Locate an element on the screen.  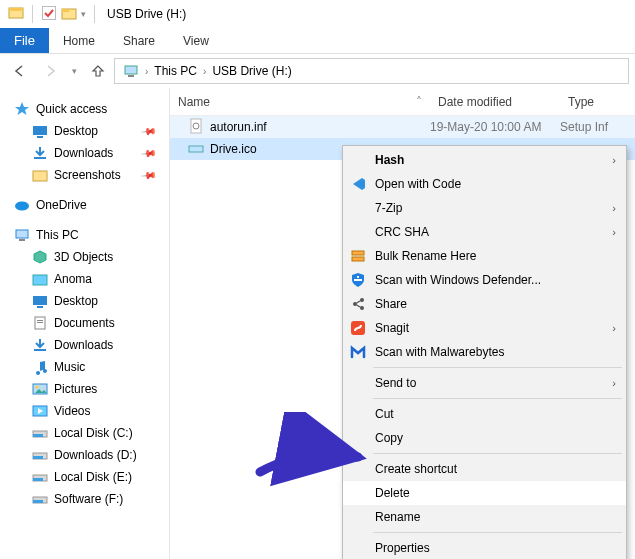
breadcrumb-pc-icon is located at coordinates (131, 71).